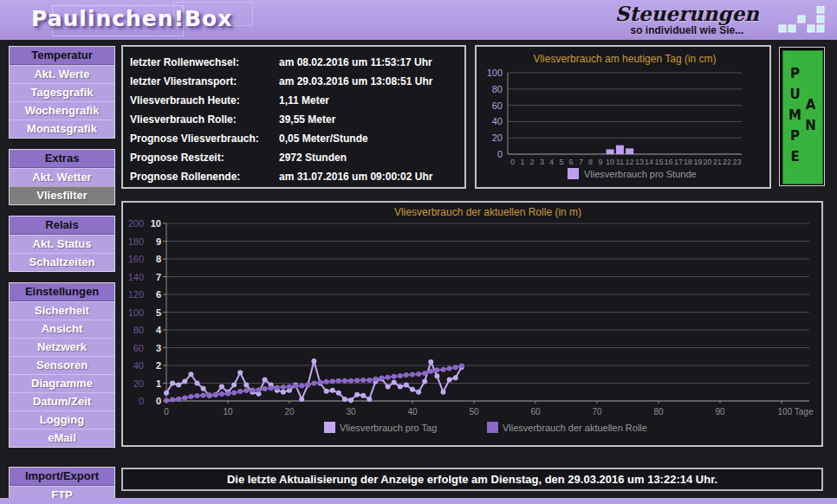 Image resolution: width=837 pixels, height=504 pixels. Describe the element at coordinates (62, 111) in the screenshot. I see `sidebar-item-wochengrafik: Wochengrafik` at that location.